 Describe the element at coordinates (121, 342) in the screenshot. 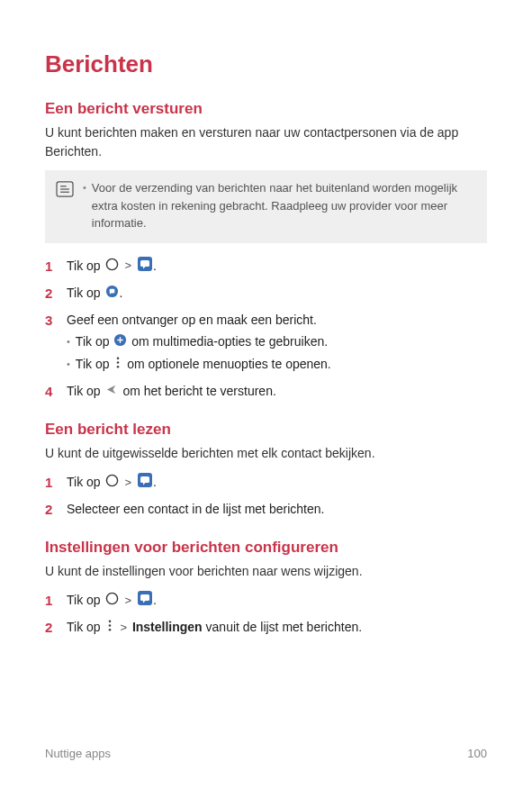

I see `plus-circle-icon` at that location.